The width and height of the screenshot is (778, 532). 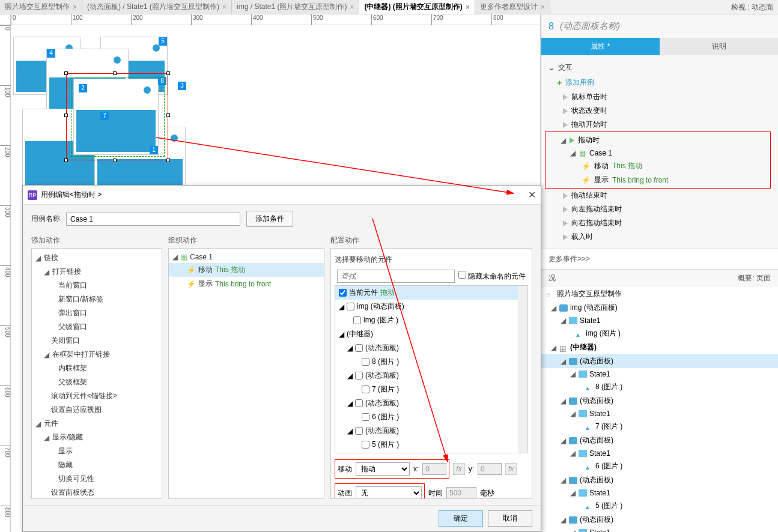 I want to click on outline-item: img (图片 ), so click(x=660, y=334).